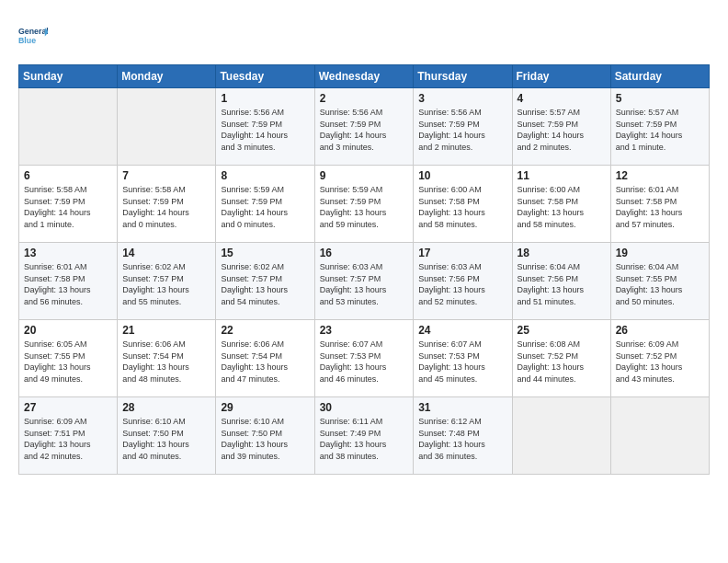 This screenshot has width=728, height=563. Describe the element at coordinates (166, 408) in the screenshot. I see `day-number: 28` at that location.